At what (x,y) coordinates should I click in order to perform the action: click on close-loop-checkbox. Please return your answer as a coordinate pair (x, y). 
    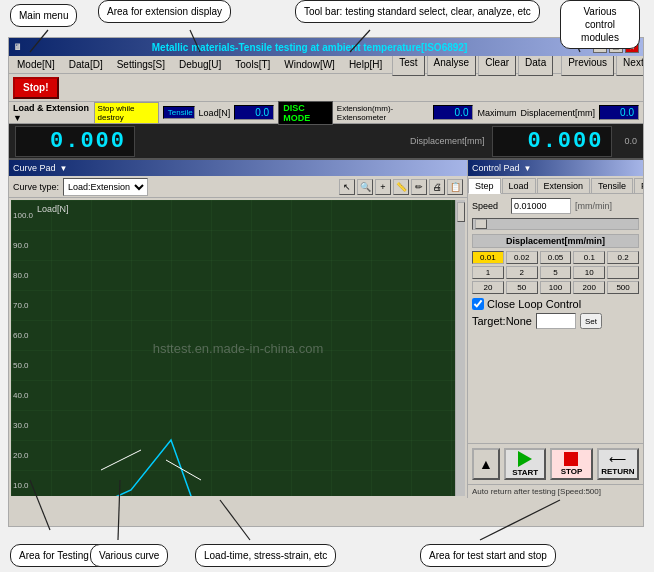
    Looking at the image, I should click on (478, 304).